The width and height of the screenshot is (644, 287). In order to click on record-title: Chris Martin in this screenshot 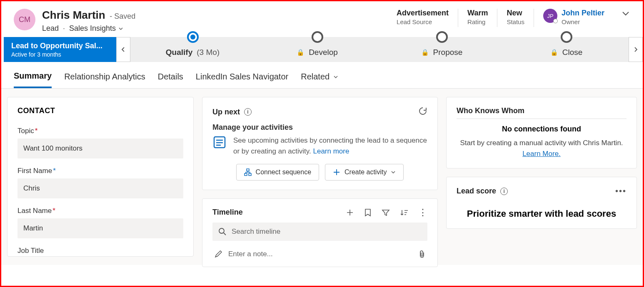, I will do `click(74, 15)`.